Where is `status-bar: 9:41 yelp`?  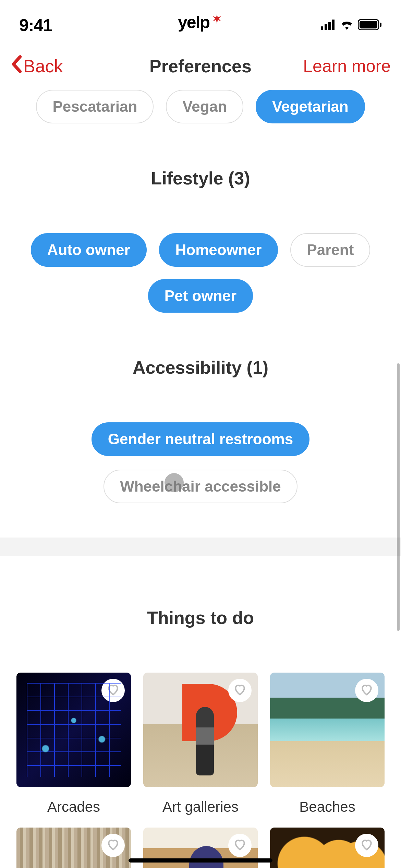
status-bar: 9:41 yelp is located at coordinates (200, 21).